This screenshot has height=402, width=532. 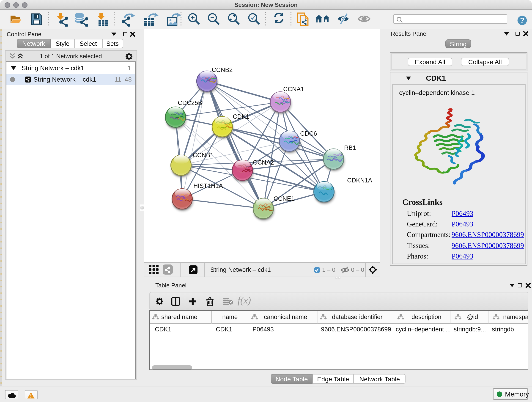 I want to click on svg-text: RB1, so click(x=350, y=148).